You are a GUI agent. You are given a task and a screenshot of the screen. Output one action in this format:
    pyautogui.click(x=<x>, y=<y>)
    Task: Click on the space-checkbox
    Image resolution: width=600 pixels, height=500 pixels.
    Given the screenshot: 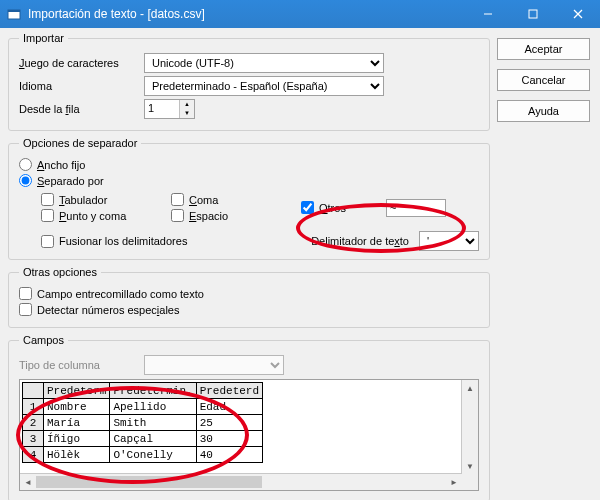 What is the action you would take?
    pyautogui.click(x=178, y=216)
    